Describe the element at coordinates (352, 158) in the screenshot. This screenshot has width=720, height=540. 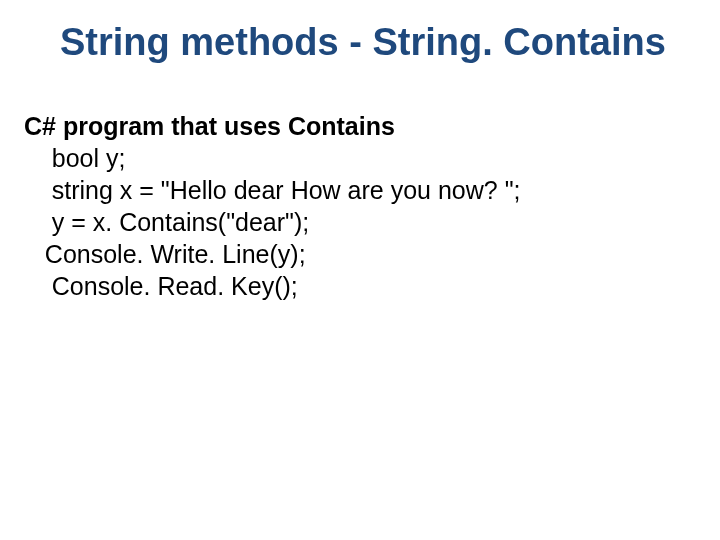
I see `code-line-1: bool y;` at that location.